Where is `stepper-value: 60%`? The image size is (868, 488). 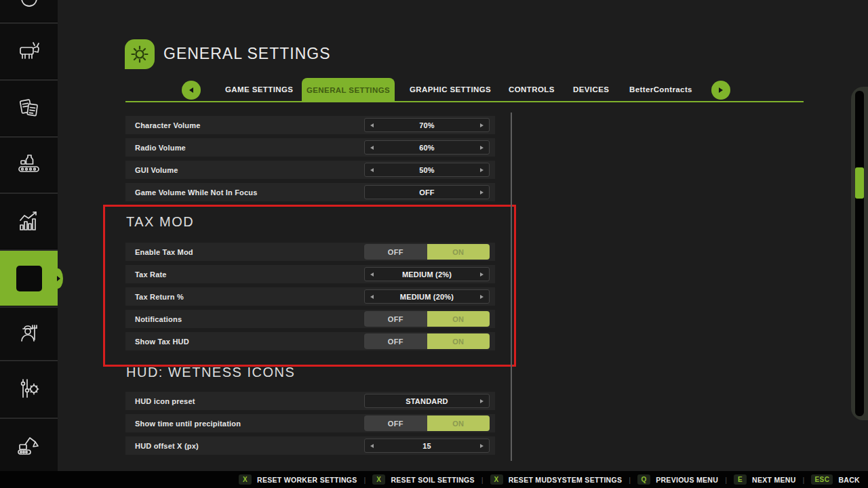 stepper-value: 60% is located at coordinates (427, 148).